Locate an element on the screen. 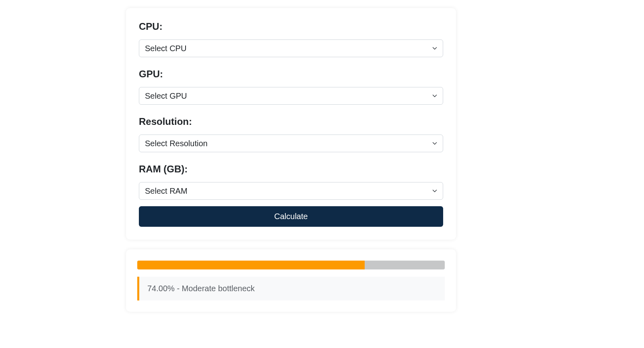  ram-label: RAM (GB): is located at coordinates (291, 169).